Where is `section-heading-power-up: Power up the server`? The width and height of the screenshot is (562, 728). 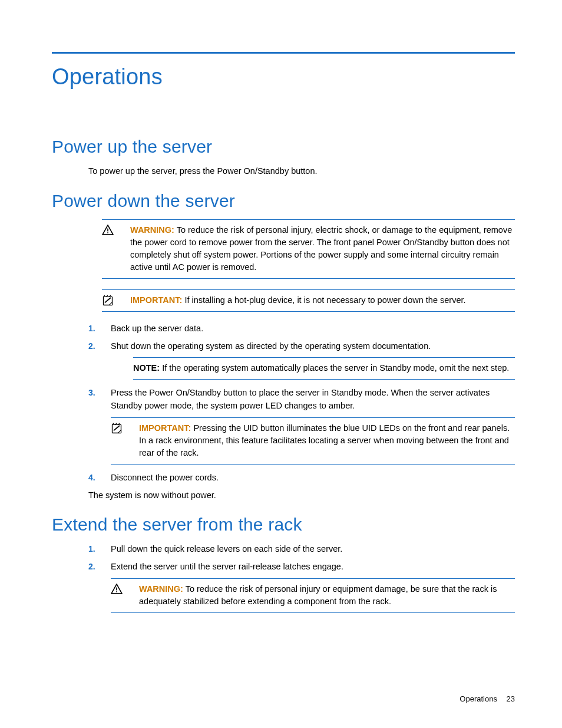 section-heading-power-up: Power up the server is located at coordinates (283, 147).